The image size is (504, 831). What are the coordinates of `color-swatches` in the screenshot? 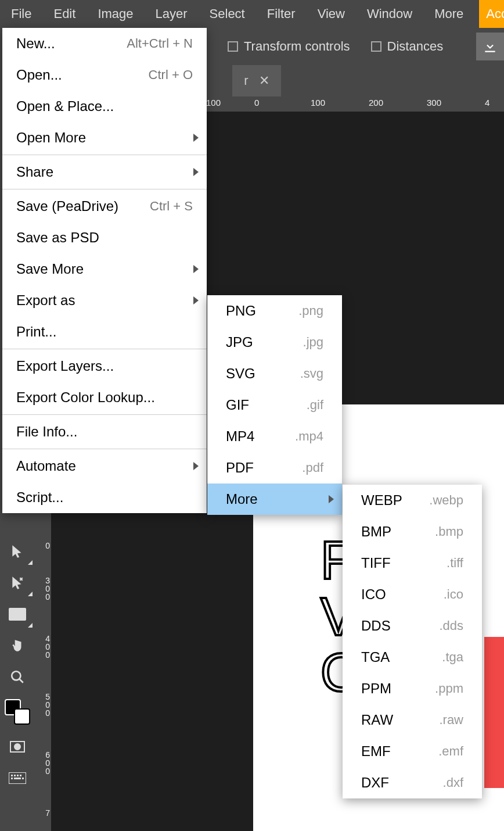 It's located at (17, 712).